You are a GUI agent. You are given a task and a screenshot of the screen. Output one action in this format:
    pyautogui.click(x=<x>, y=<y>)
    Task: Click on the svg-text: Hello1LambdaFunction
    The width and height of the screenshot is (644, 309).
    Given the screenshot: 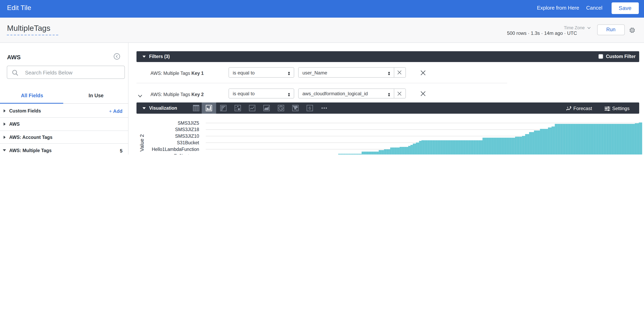 What is the action you would take?
    pyautogui.click(x=176, y=150)
    